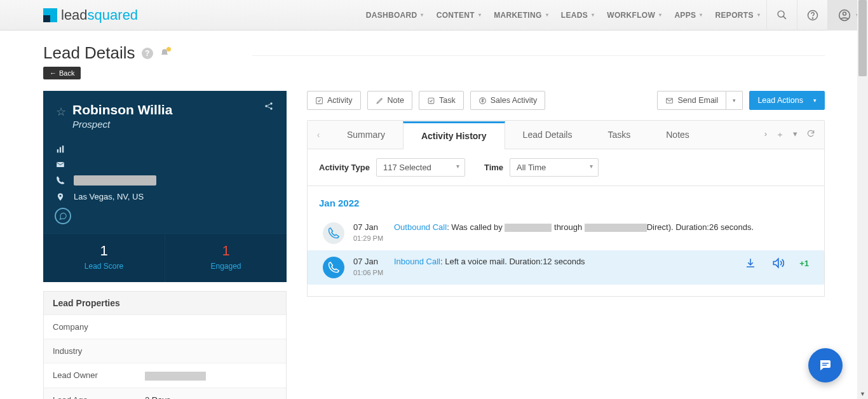 This screenshot has height=399, width=868. What do you see at coordinates (578, 15) in the screenshot?
I see `nav-leads: LEADS▾` at bounding box center [578, 15].